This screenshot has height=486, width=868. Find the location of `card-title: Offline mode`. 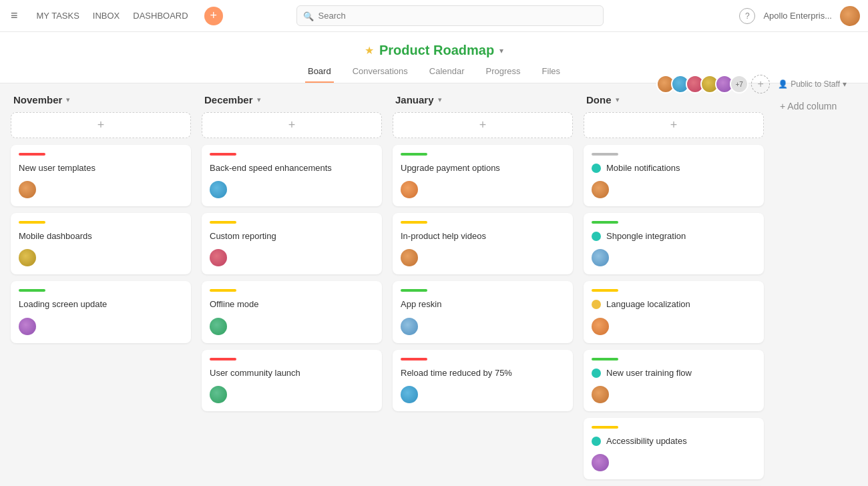

card-title: Offline mode is located at coordinates (292, 304).